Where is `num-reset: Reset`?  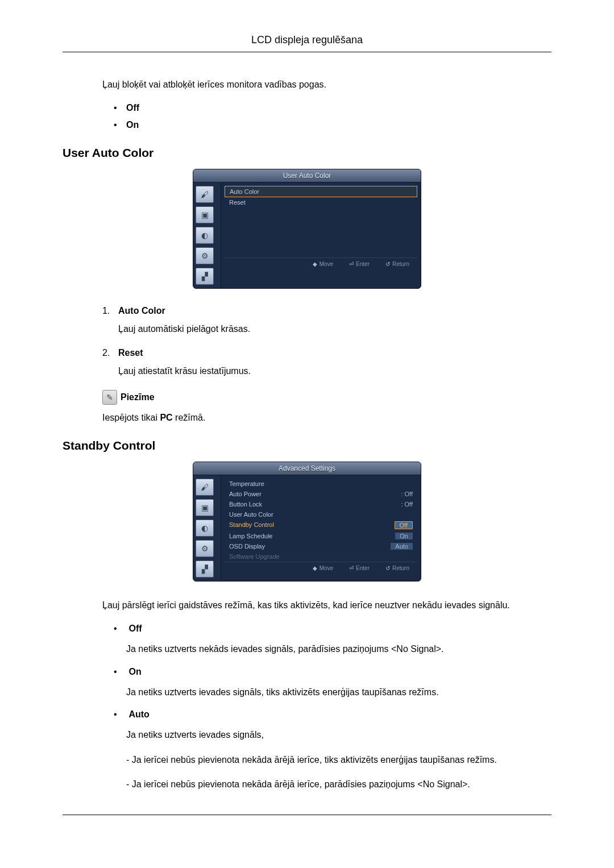 num-reset: Reset is located at coordinates (131, 352).